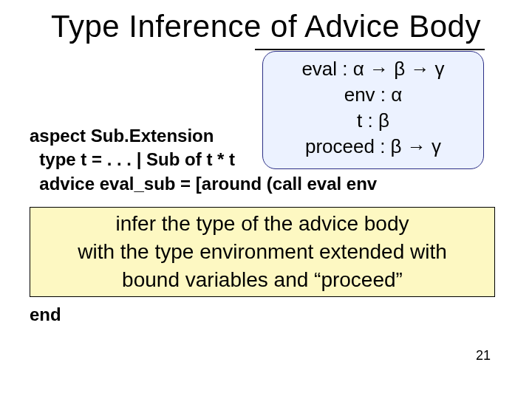 The image size is (532, 399). I want to click on type-line-env: env : α, so click(373, 95).